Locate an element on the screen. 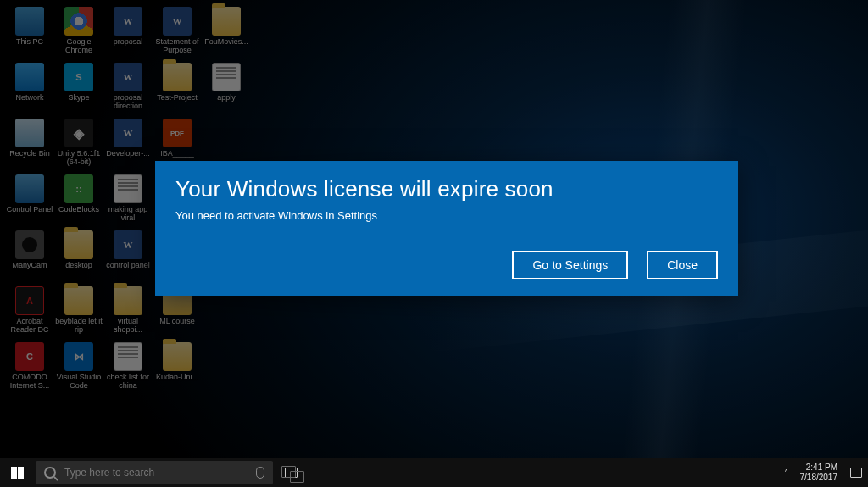  search-input is located at coordinates (157, 473).